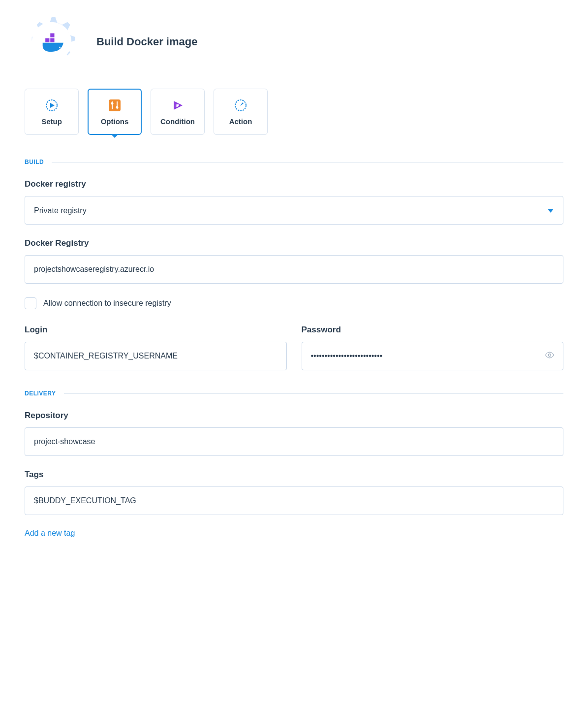  Describe the element at coordinates (241, 121) in the screenshot. I see `tab-label: Action` at that location.